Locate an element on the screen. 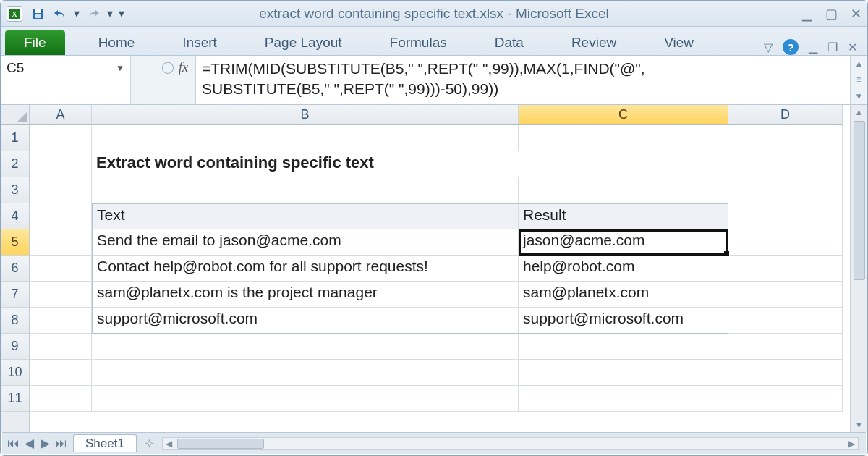 The height and width of the screenshot is (456, 868). row-header-8: 8 is located at coordinates (14, 321).